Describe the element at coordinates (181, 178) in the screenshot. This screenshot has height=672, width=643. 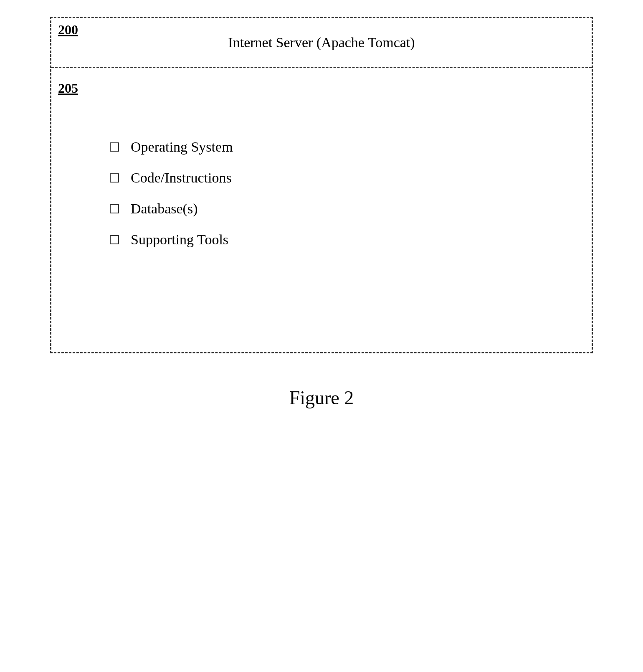
I see `list-item-label-code-instructions: Code/Instructions` at that location.